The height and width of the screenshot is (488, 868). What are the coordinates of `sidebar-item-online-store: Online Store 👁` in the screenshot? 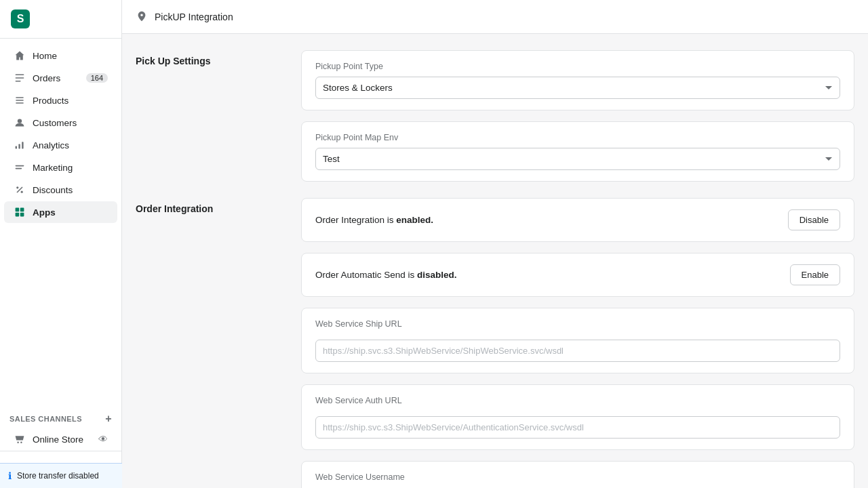 It's located at (61, 439).